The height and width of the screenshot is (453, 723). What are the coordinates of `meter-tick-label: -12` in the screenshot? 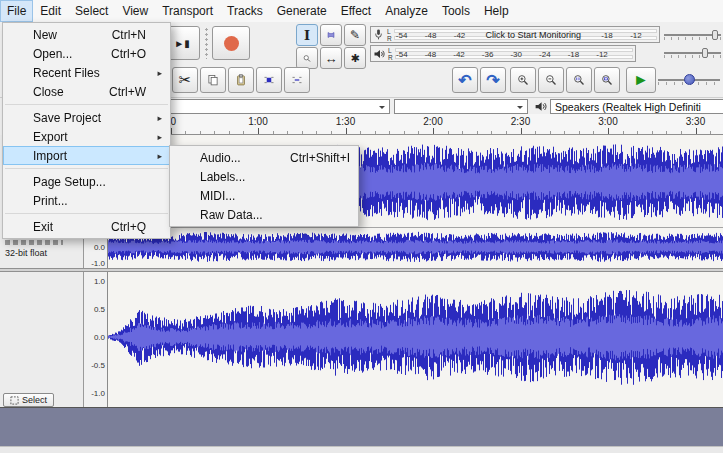 It's located at (636, 34).